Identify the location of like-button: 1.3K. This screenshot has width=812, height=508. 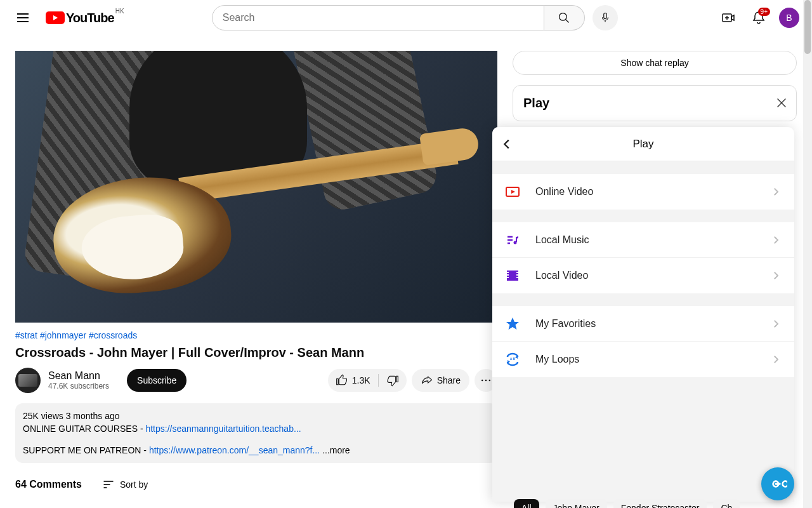
(353, 380).